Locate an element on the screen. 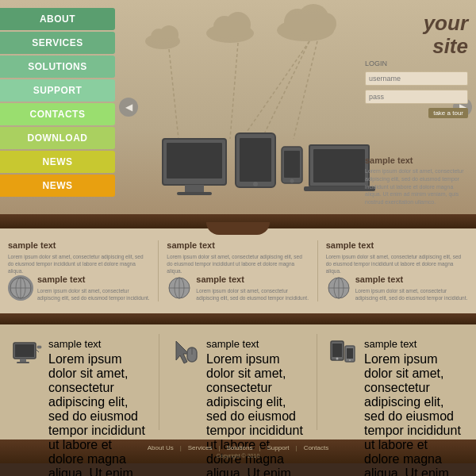 The width and height of the screenshot is (476, 476). feature-1-subbody: Lorem ipsum dolor sit amet, consectetur … is located at coordinates (94, 294).